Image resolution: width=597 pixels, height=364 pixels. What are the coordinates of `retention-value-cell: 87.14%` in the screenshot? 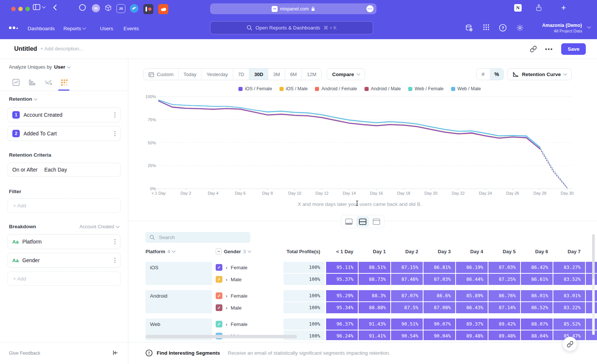 It's located at (504, 308).